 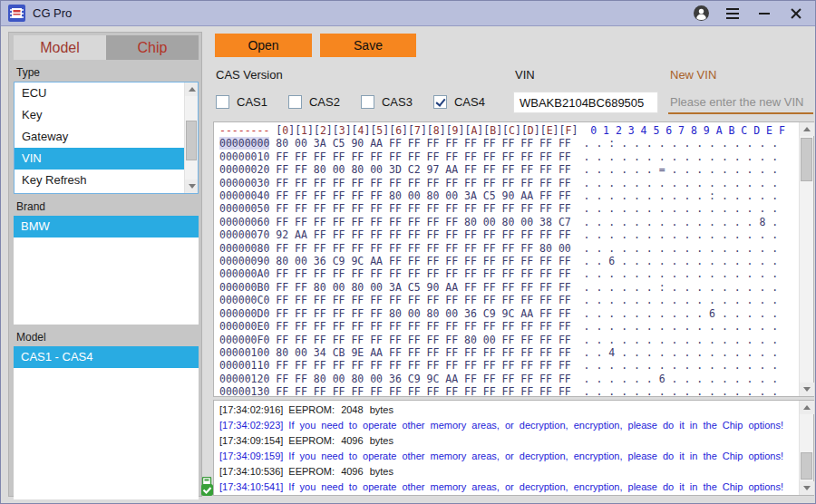 I want to click on hex-row: 000000C0 FF FF FF FF FF FF FF FF FF FF F…, so click(x=508, y=300).